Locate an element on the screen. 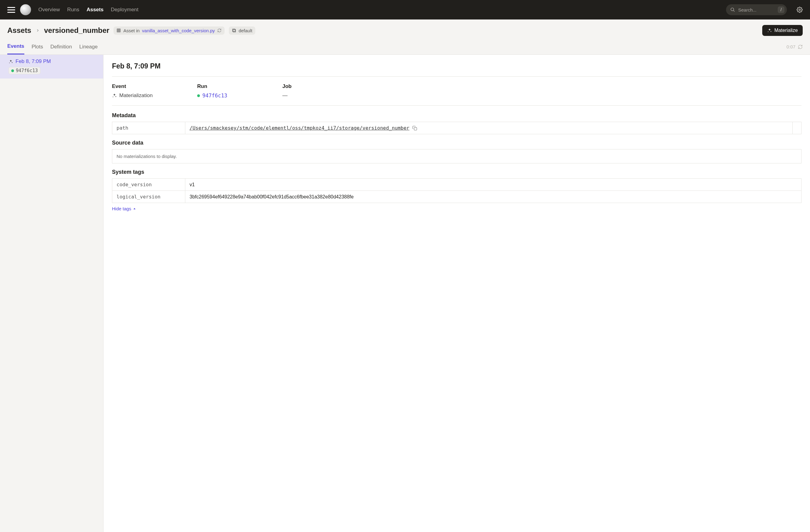 This screenshot has width=810, height=532. events-sidebar: Feb 8, 7:09 PM 947f6c13 is located at coordinates (52, 293).